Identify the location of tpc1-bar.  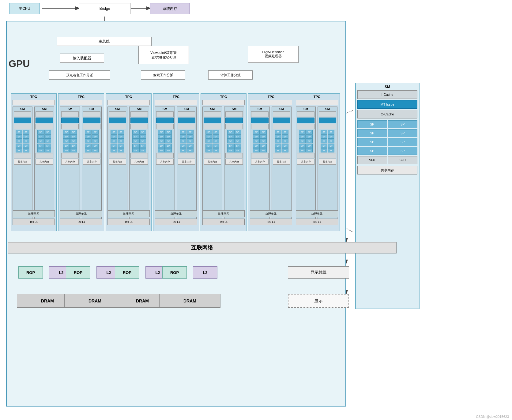
(34, 103).